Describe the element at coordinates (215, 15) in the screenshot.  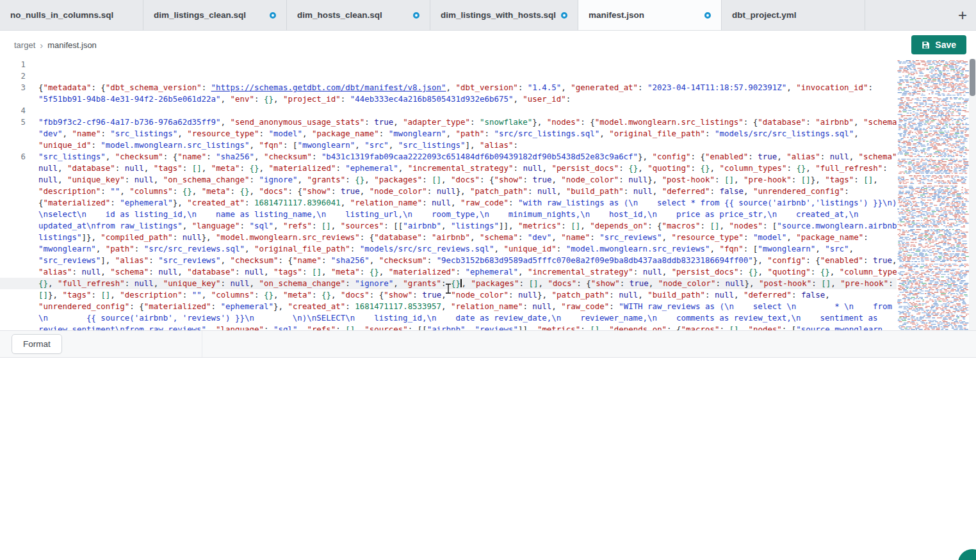
I see `tab-dim-listings-clean-sql: dim_listings_clean.sql` at that location.